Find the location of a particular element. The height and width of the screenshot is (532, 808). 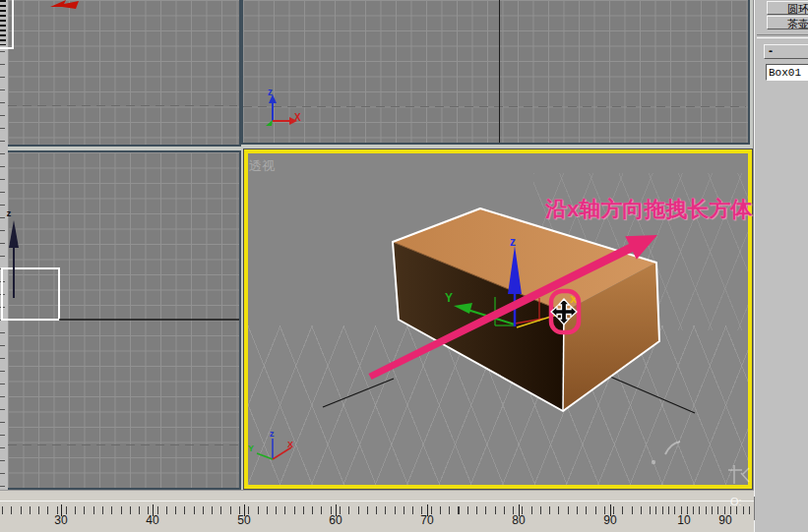

front-tripod-x-label: X is located at coordinates (297, 118).